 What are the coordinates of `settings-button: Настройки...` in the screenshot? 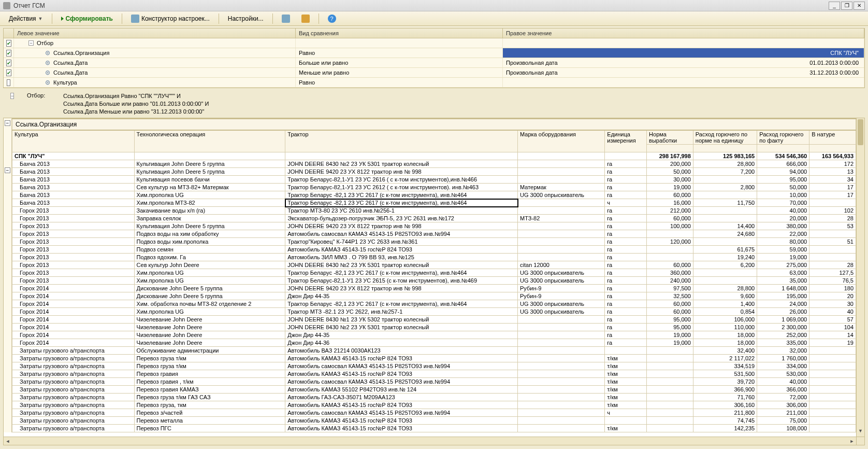 It's located at (245, 19).